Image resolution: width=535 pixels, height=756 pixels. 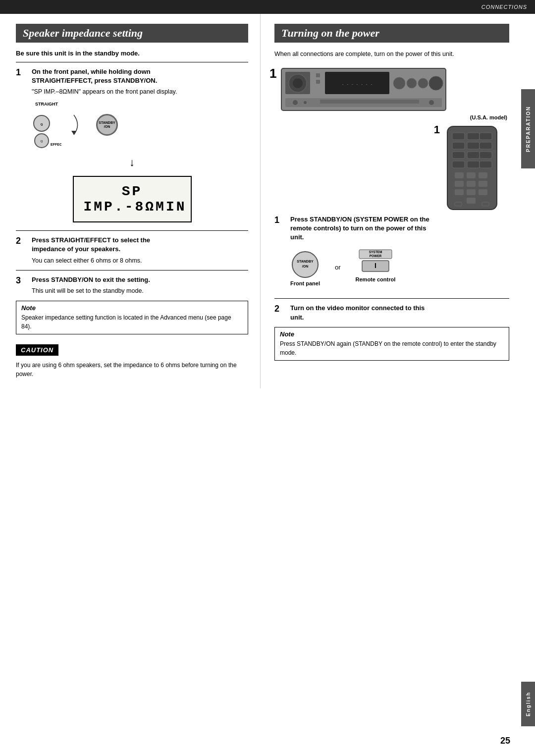 I want to click on svg-text: I, so click(x=375, y=266).